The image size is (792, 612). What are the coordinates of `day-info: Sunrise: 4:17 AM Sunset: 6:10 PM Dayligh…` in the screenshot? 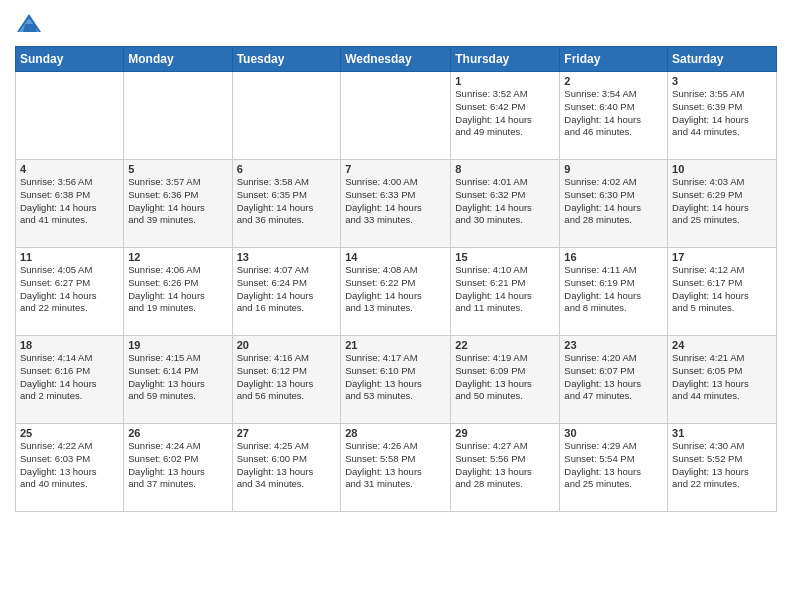 It's located at (396, 378).